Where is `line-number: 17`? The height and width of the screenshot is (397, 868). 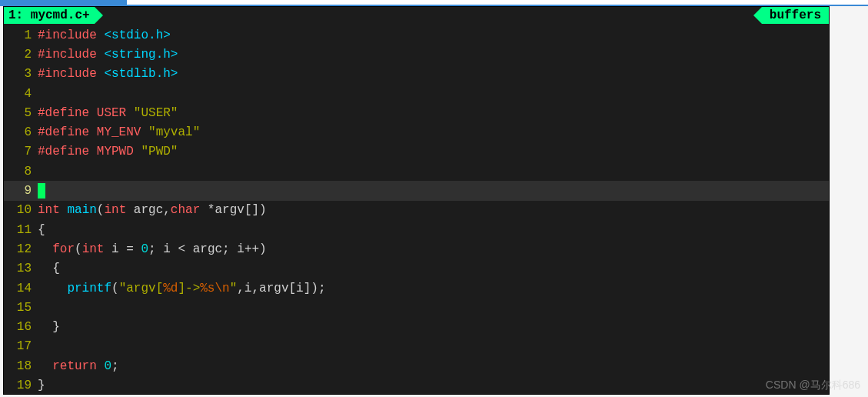 line-number: 17 is located at coordinates (21, 346).